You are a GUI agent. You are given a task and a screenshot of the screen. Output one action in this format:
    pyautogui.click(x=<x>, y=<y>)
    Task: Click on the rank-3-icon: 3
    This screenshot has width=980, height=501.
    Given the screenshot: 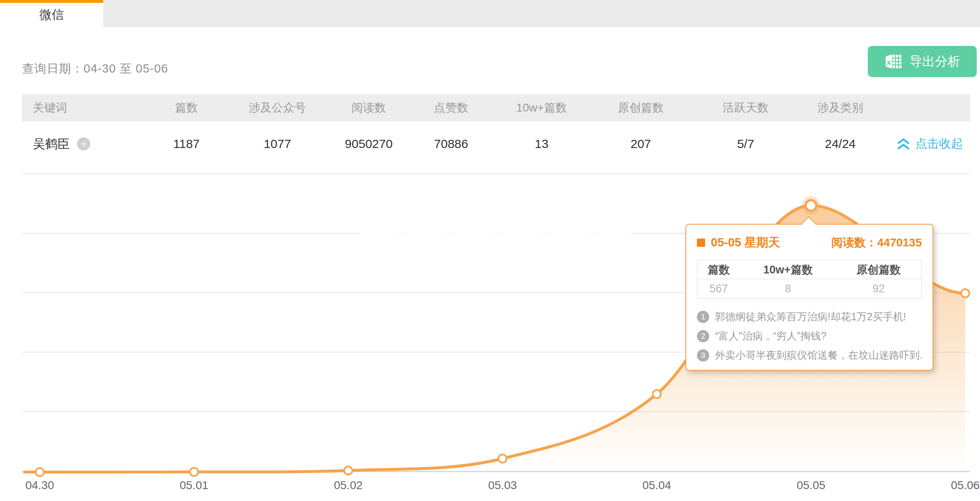 What is the action you would take?
    pyautogui.click(x=703, y=355)
    